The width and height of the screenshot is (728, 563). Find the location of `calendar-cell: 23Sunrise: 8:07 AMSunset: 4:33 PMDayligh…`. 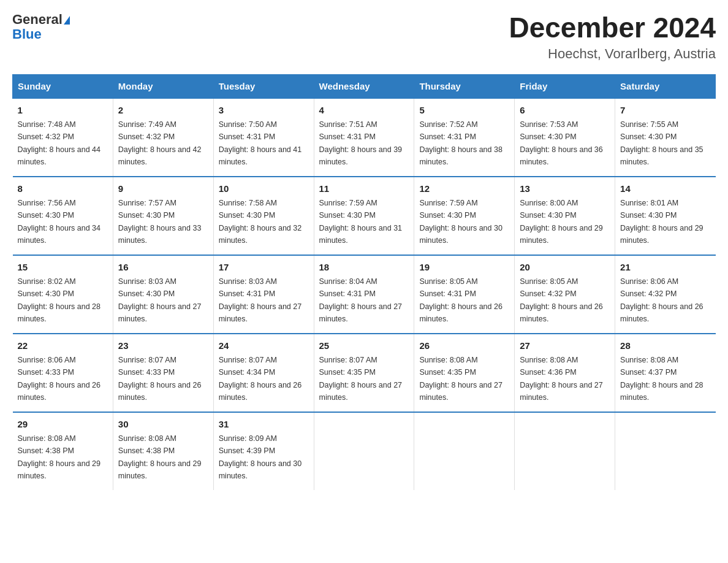

calendar-cell: 23Sunrise: 8:07 AMSunset: 4:33 PMDayligh… is located at coordinates (163, 373).